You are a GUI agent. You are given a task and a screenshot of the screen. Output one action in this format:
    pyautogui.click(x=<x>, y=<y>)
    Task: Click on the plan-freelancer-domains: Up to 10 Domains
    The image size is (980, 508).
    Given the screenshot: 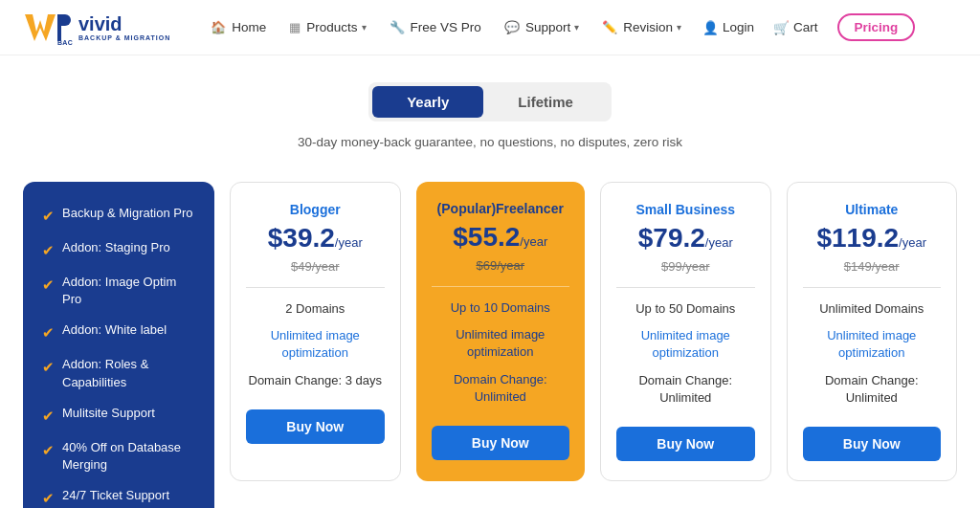 What is the action you would take?
    pyautogui.click(x=501, y=308)
    